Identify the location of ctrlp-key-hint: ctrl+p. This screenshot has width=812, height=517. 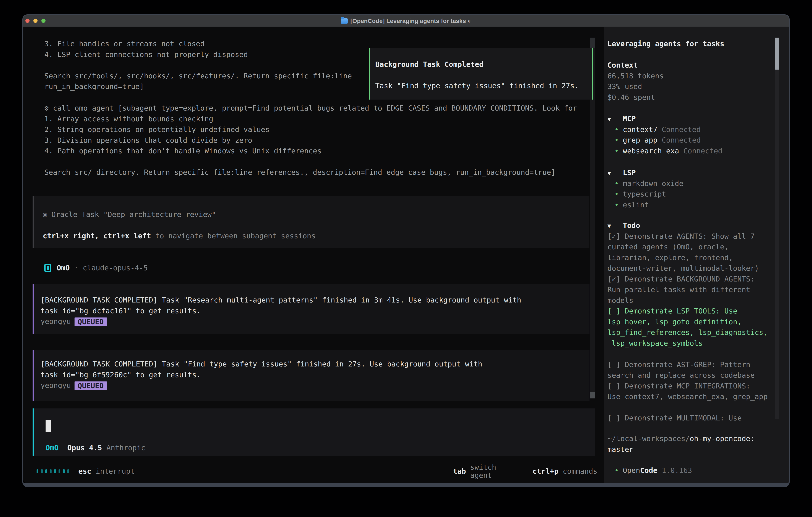
(546, 471).